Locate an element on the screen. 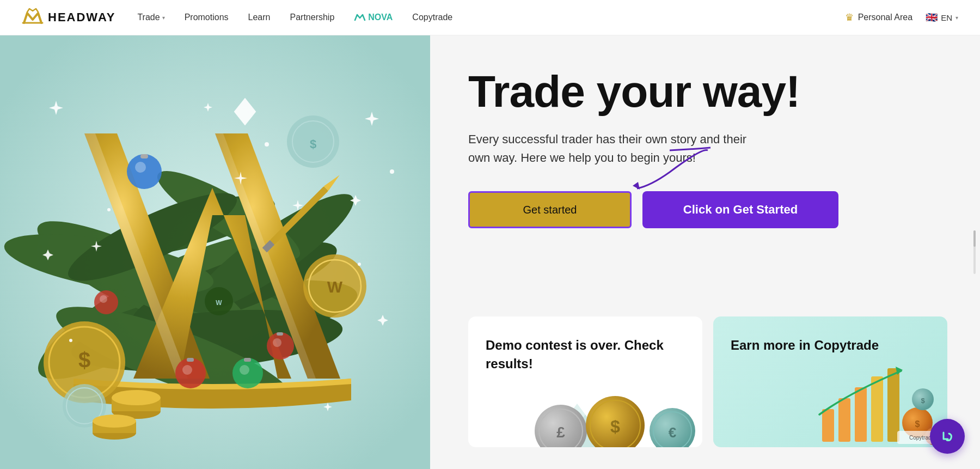  navbar-right: ♛ Personal Area 🇬🇧 EN ▾ is located at coordinates (902, 17).